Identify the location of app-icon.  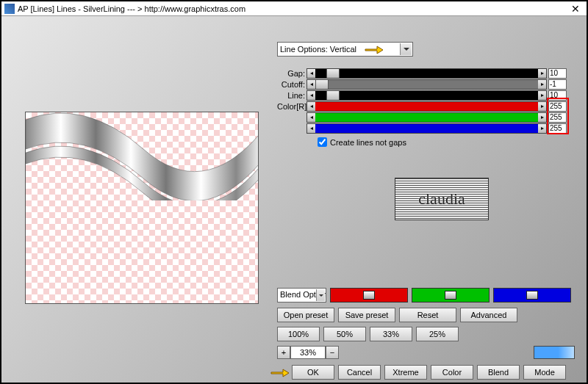
(10, 9).